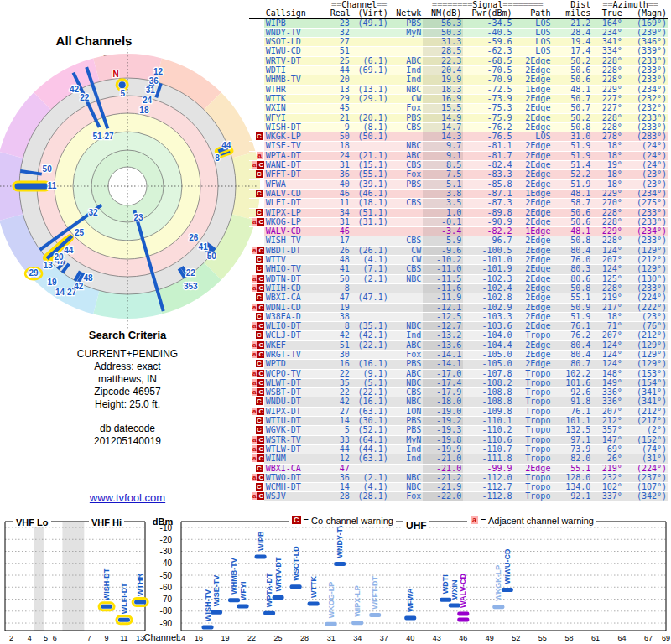  I want to click on azimuth-magnetic-cell: (234°), so click(646, 231).